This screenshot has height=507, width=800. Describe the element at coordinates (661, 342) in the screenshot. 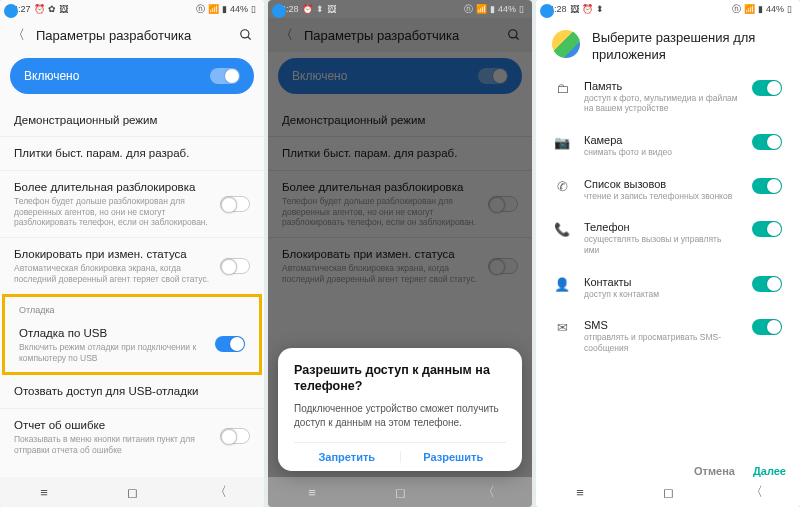

I see `permission-desc: отправлять и просматривать SMS-сообщения` at that location.